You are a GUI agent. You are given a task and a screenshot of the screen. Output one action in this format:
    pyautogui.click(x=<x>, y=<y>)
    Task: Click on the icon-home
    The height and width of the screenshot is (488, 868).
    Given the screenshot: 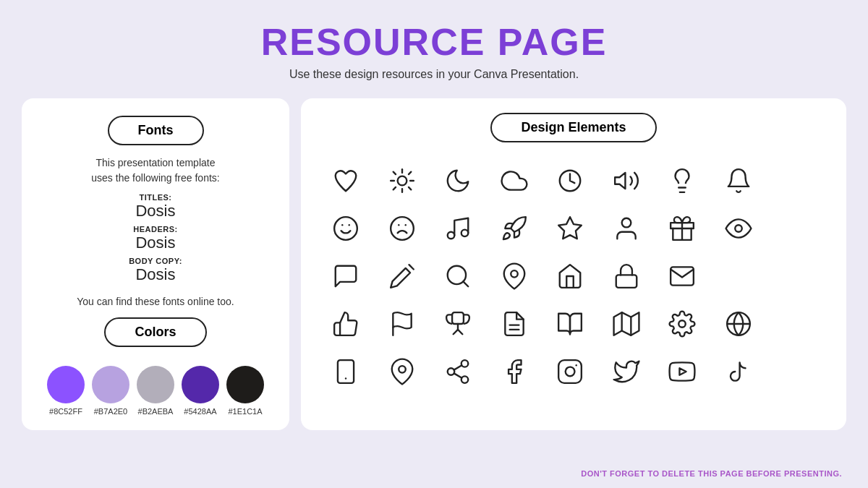 What is the action you would take?
    pyautogui.click(x=570, y=276)
    